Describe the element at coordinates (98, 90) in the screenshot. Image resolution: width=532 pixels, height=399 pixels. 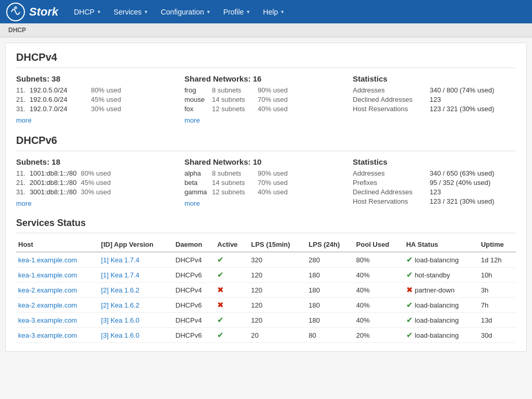
I see `dhcpv4-subnet-1: 11. 192.0.5.0/24 80% used` at that location.